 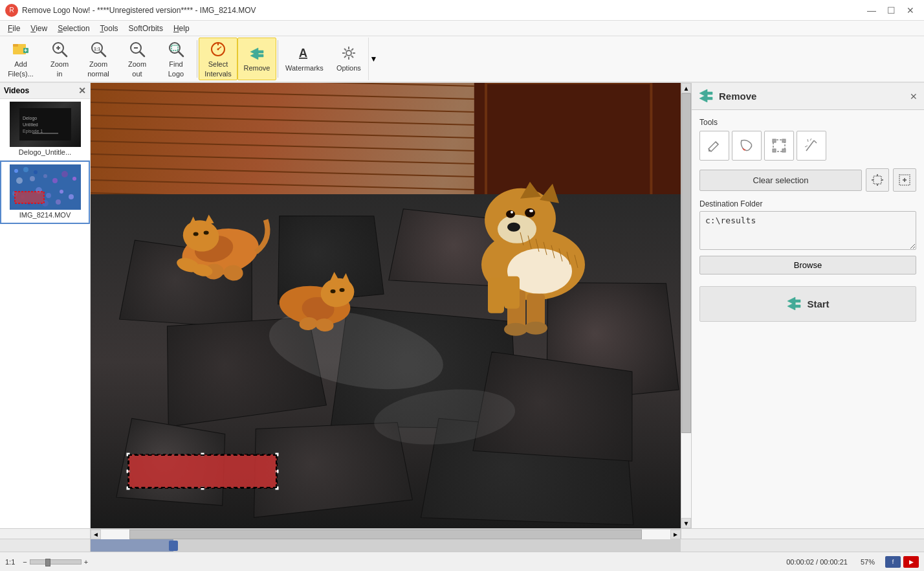 I want to click on tools-section: Tools, so click(x=808, y=139).